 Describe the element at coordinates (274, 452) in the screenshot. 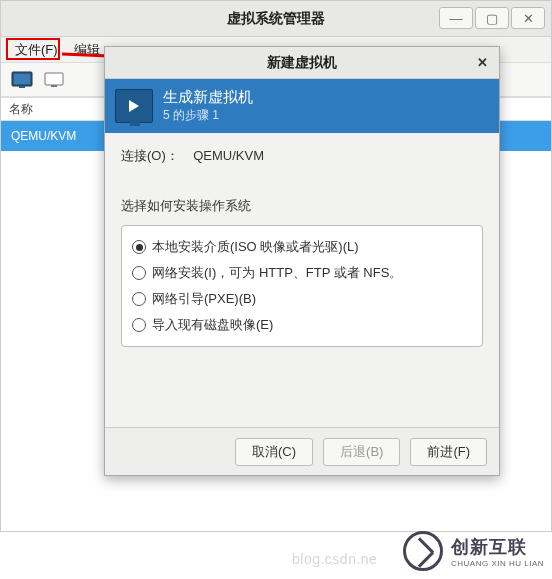

I see `cancel-button: 取消(C)` at that location.